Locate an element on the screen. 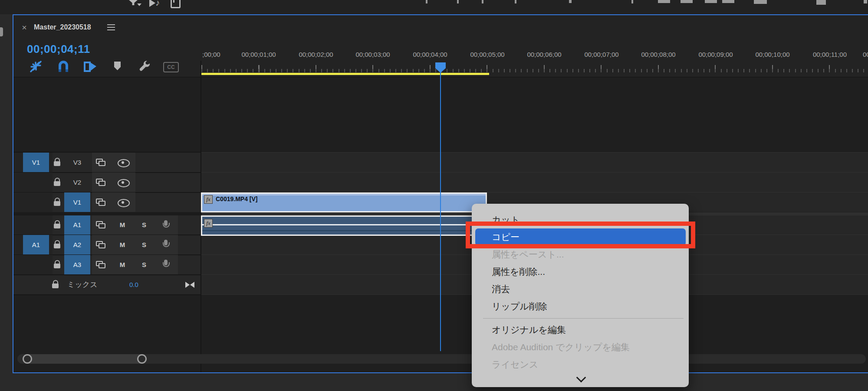 The height and width of the screenshot is (391, 868). ruler-tick-label: 00;00;12;00 is located at coordinates (865, 55).